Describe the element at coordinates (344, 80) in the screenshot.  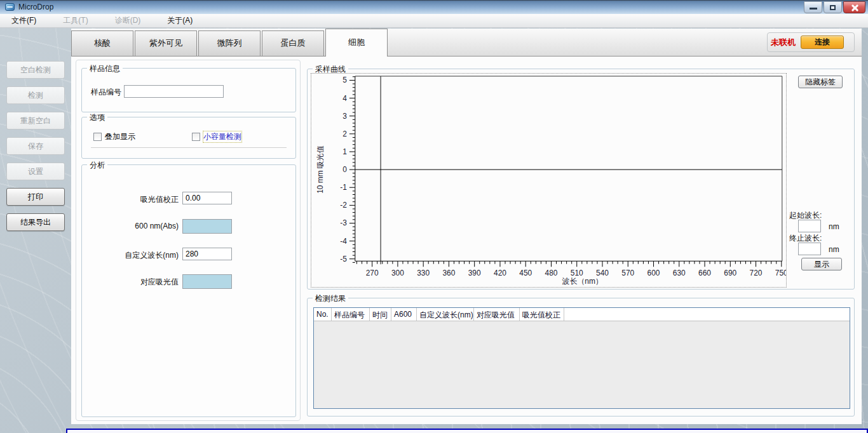
I see `svg-text: 5` at that location.